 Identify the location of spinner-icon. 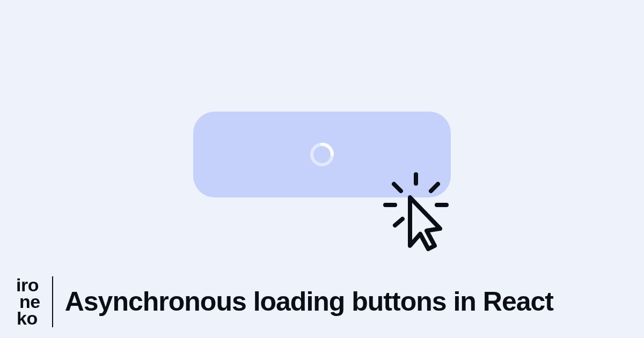
(322, 155).